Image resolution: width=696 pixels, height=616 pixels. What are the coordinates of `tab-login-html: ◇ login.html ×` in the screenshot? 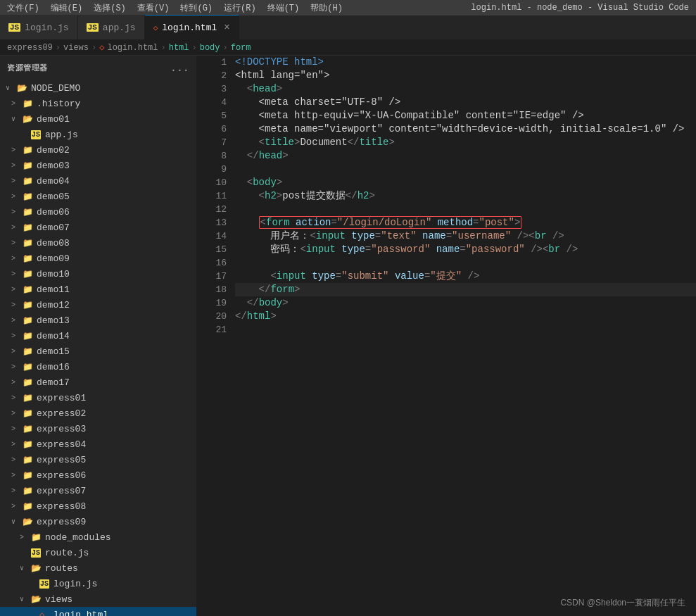 It's located at (192, 27).